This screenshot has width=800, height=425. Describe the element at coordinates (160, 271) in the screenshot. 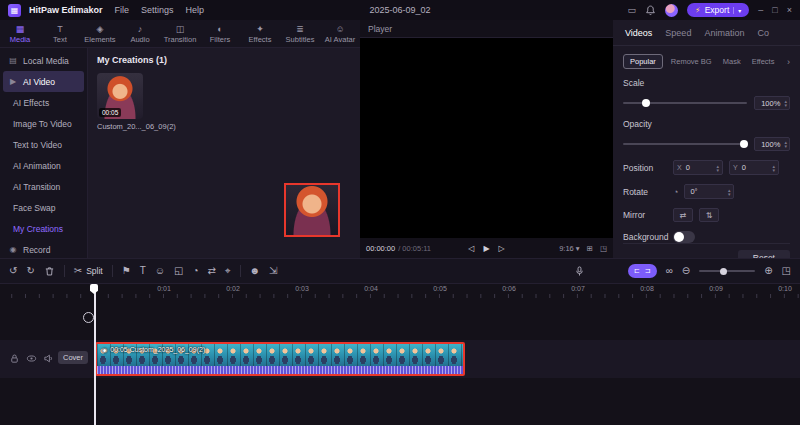

I see `sticker-icon: ☺` at that location.